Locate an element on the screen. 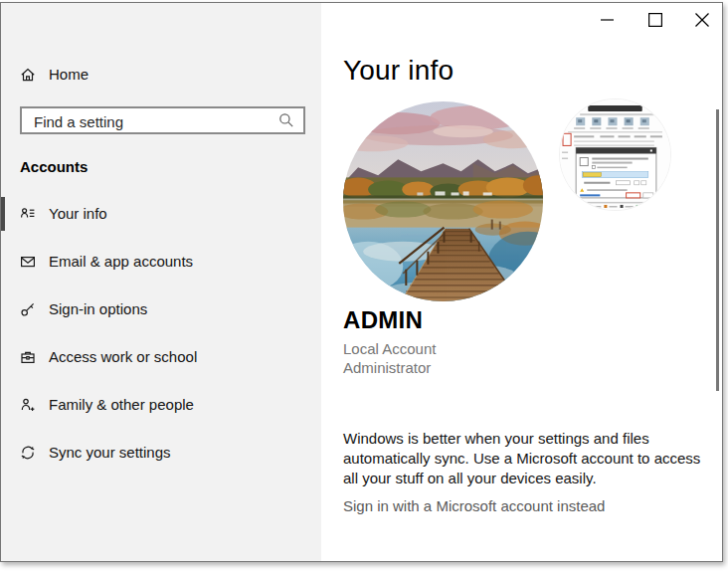 This screenshot has width=728, height=573. sidebar-item-label: Sync your settings is located at coordinates (109, 453).